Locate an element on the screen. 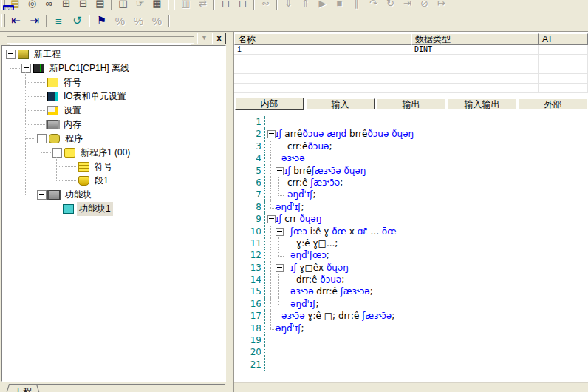  editor-bottom-scroll-area is located at coordinates (411, 388).